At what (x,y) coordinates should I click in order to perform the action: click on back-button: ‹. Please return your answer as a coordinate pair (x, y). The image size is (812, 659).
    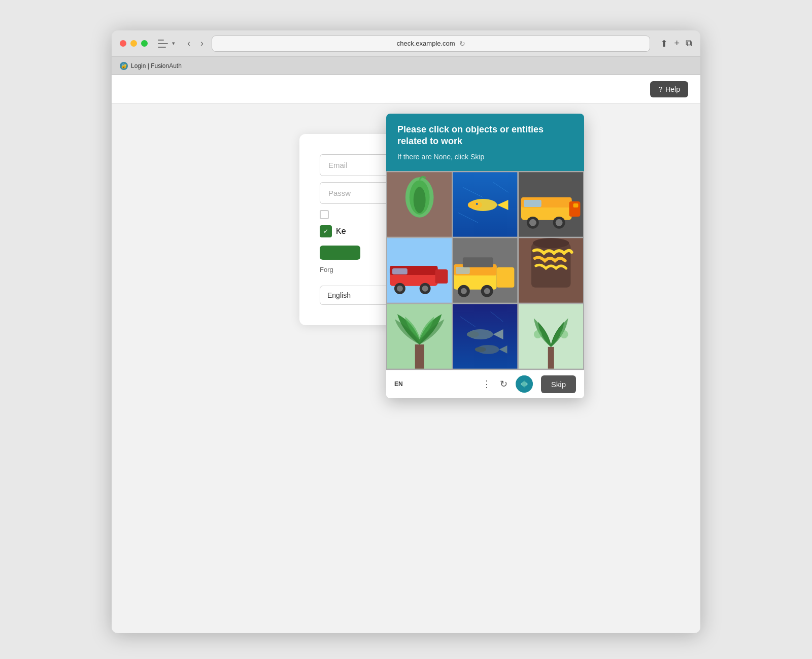
    Looking at the image, I should click on (189, 44).